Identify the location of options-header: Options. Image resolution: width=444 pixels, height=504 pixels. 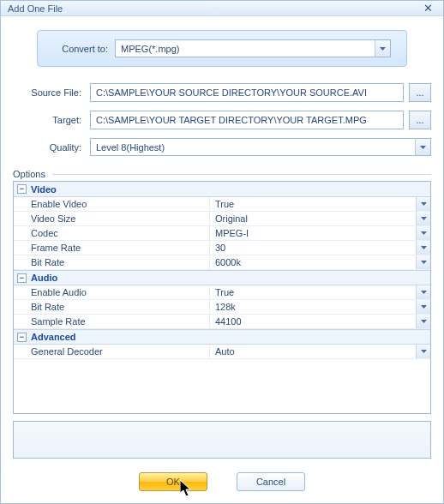
(222, 174).